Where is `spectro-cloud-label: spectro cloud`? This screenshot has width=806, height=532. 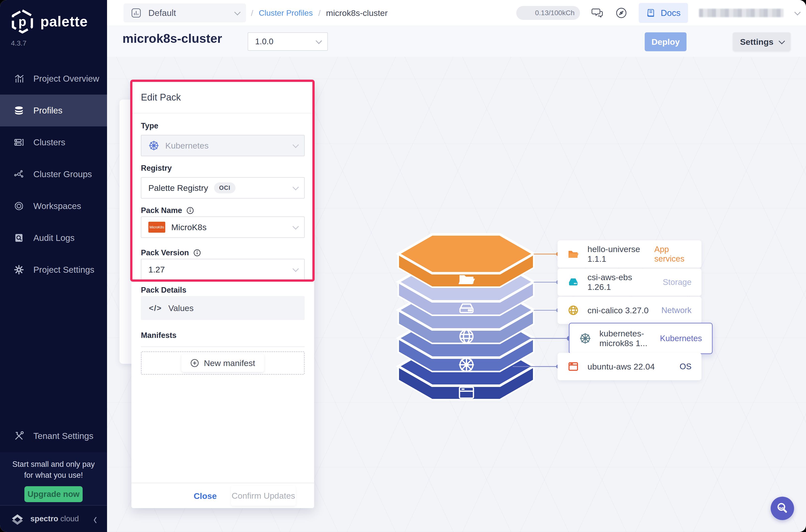
spectro-cloud-label: spectro cloud is located at coordinates (55, 519).